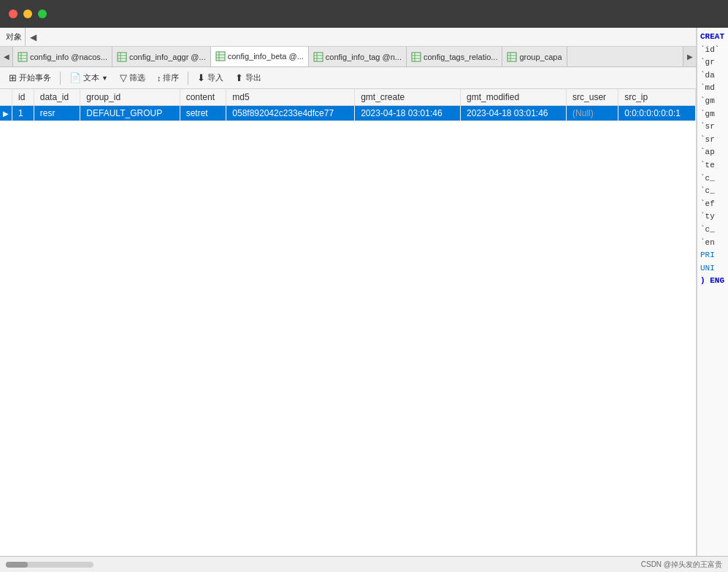  Describe the element at coordinates (407, 98) in the screenshot. I see `col-gmt-create: gmt_create` at that location.